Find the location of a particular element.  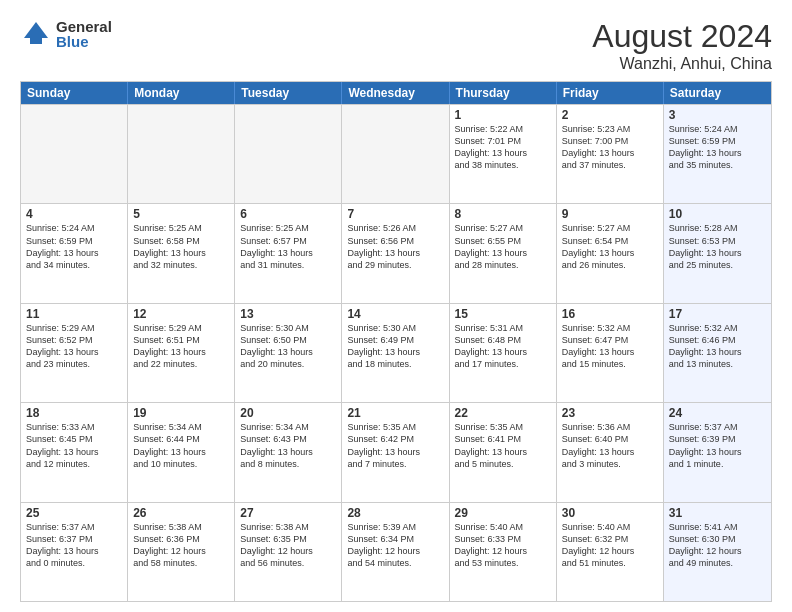

day-cell-17: 17Sunrise: 5:32 AM Sunset: 6:46 PM Dayli… is located at coordinates (718, 353).